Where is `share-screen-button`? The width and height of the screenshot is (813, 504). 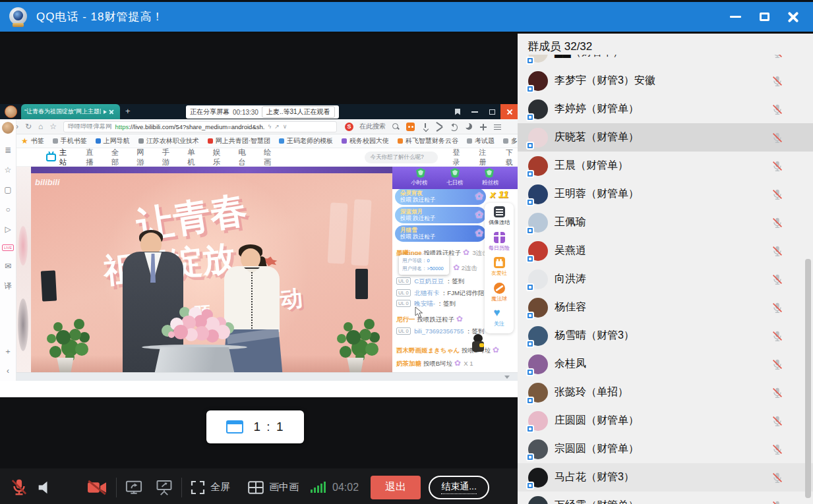 share-screen-button is located at coordinates (134, 488).